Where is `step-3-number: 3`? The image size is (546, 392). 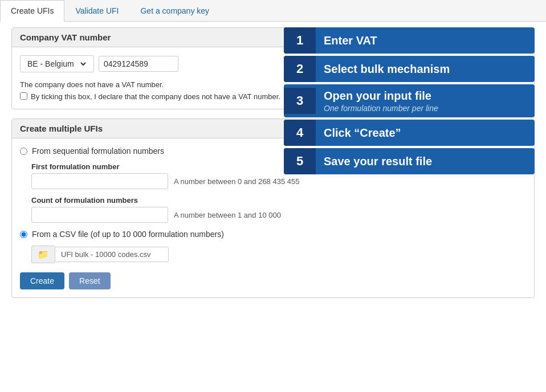
step-3-number: 3 is located at coordinates (300, 101).